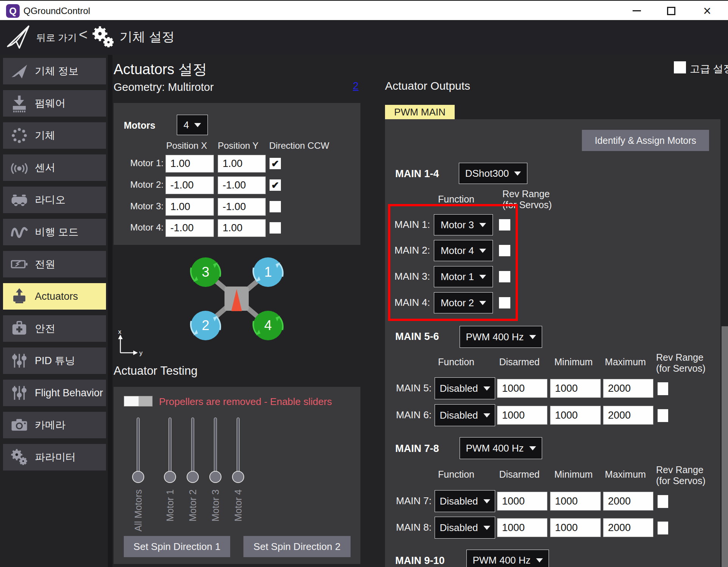 The height and width of the screenshot is (567, 728). Describe the element at coordinates (161, 70) in the screenshot. I see `page-title: Actuators 설정` at that location.